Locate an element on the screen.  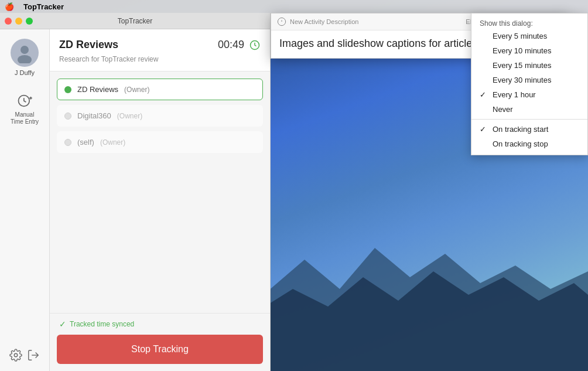
avatar is located at coordinates (25, 53).